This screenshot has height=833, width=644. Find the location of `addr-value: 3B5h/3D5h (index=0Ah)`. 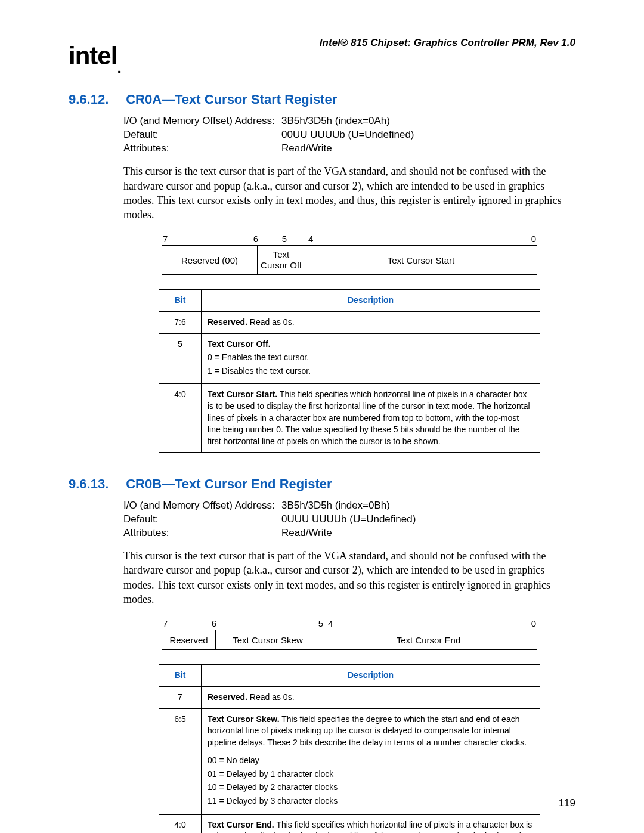

addr-value: 3B5h/3D5h (index=0Ah) is located at coordinates (336, 122).